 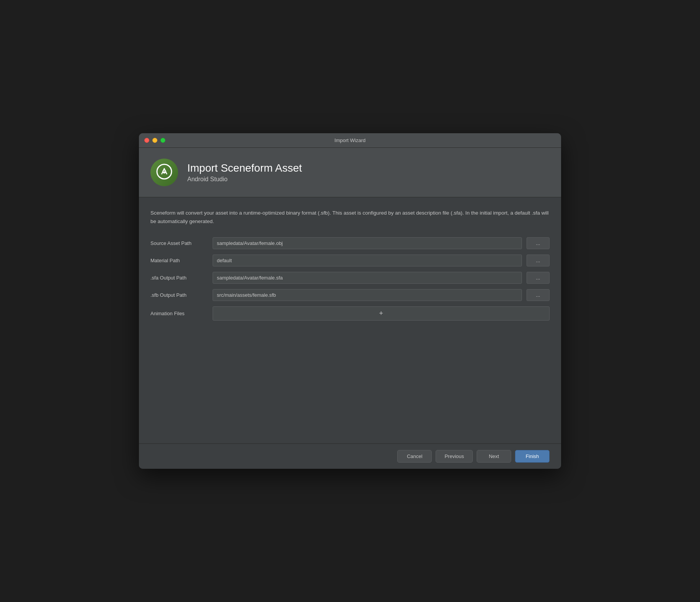 What do you see at coordinates (367, 278) in the screenshot?
I see `sfa-output-input` at bounding box center [367, 278].